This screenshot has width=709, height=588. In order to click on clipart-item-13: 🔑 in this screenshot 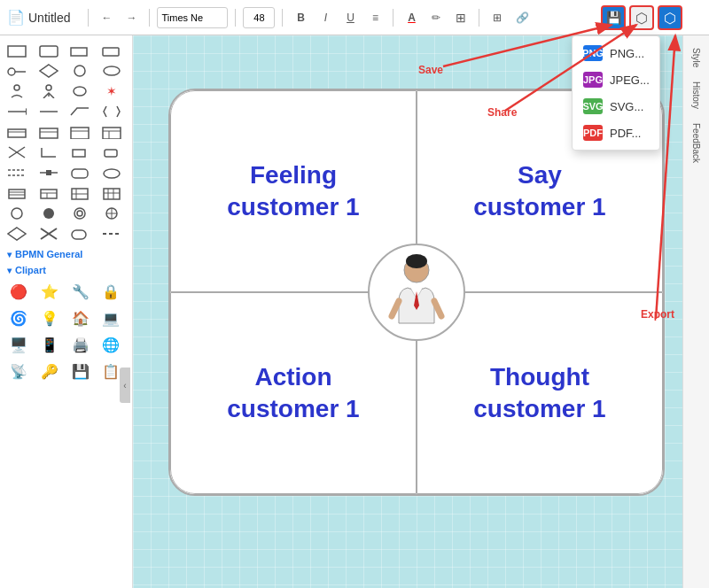, I will do `click(50, 371)`.